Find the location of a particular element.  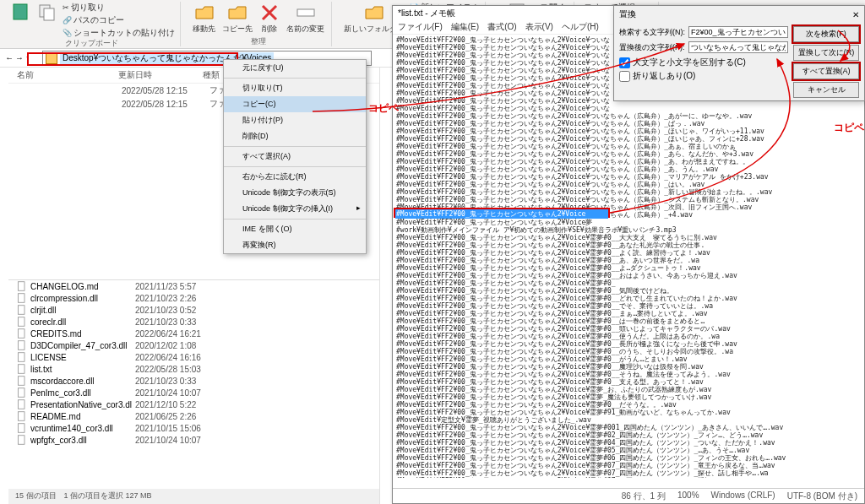

find-next-button: 次を検索(F) is located at coordinates (826, 34).